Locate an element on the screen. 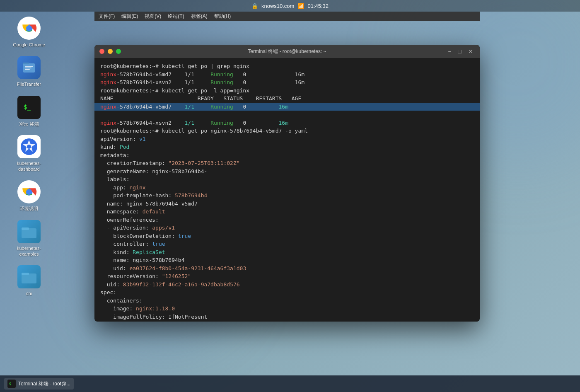 The image size is (580, 392). signal-icon: 📶 is located at coordinates (301, 6).